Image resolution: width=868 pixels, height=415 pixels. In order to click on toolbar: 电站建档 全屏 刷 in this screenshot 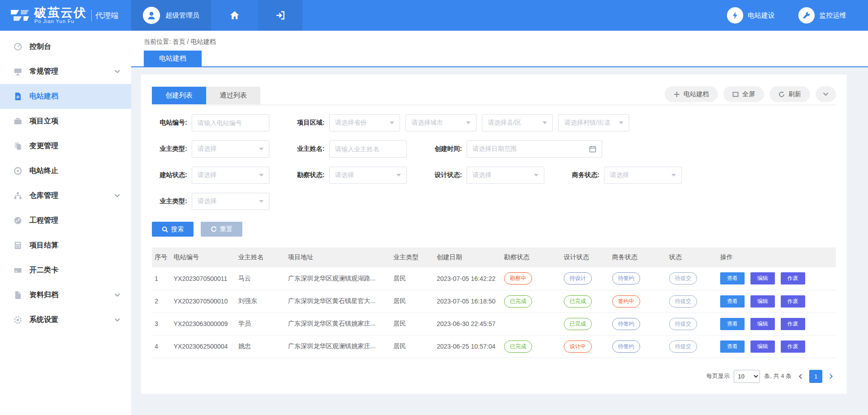, I will do `click(750, 96)`.